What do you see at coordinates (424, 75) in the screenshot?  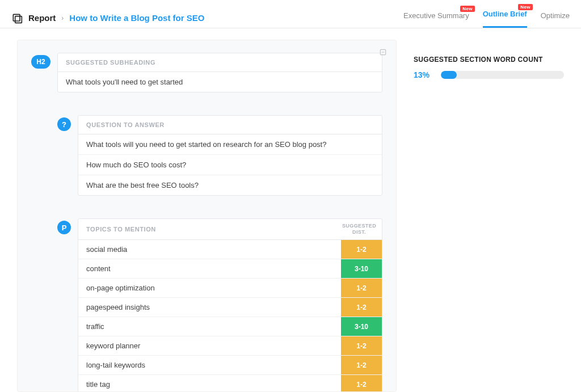 I see `progress-percent: 13%` at bounding box center [424, 75].